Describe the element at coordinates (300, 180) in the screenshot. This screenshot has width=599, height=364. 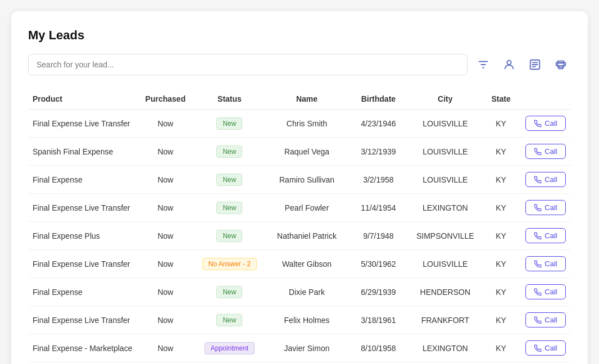
I see `table-row: Final Expense Now New Ramiro Sullivan 3/…` at that location.